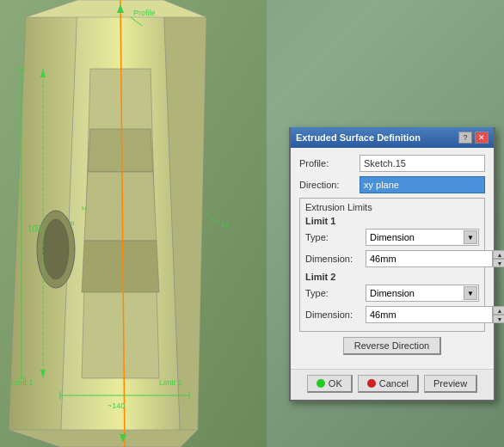  Describe the element at coordinates (392, 207) in the screenshot. I see `extrusion-limits-label: Extrusion Limits` at that location.